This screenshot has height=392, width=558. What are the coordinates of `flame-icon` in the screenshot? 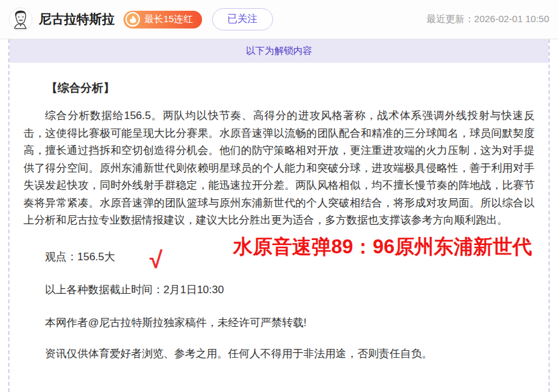 It's located at (133, 19).